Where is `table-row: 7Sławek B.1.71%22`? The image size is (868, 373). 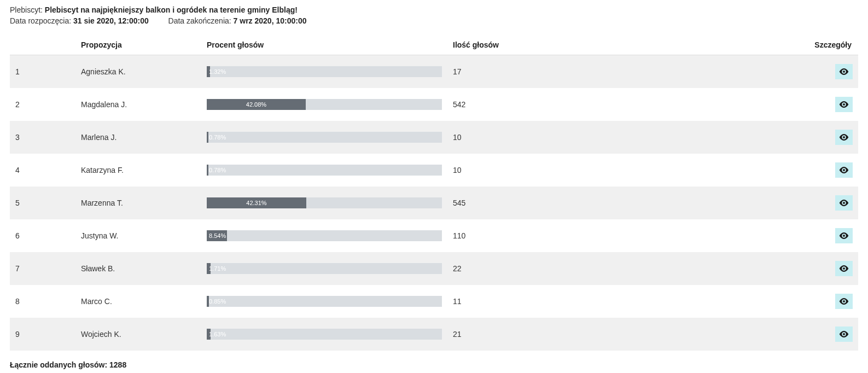 table-row: 7Sławek B.1.71%22 is located at coordinates (434, 269).